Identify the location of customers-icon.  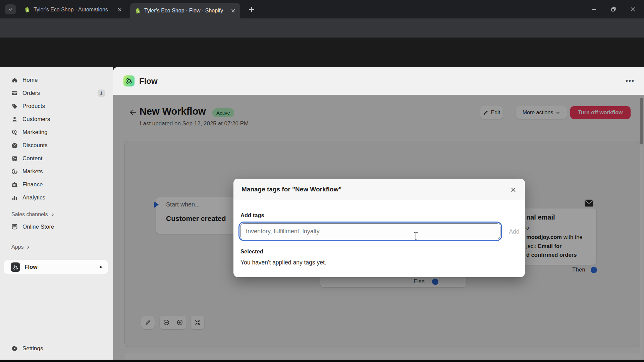
(15, 119).